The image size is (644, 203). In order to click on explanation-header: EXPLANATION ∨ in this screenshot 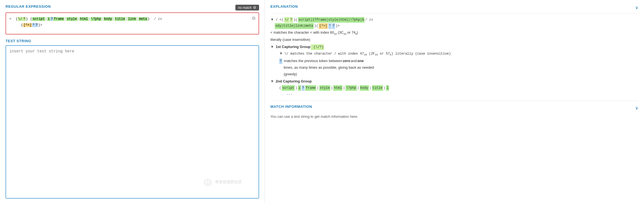, I will do `click(454, 9)`.